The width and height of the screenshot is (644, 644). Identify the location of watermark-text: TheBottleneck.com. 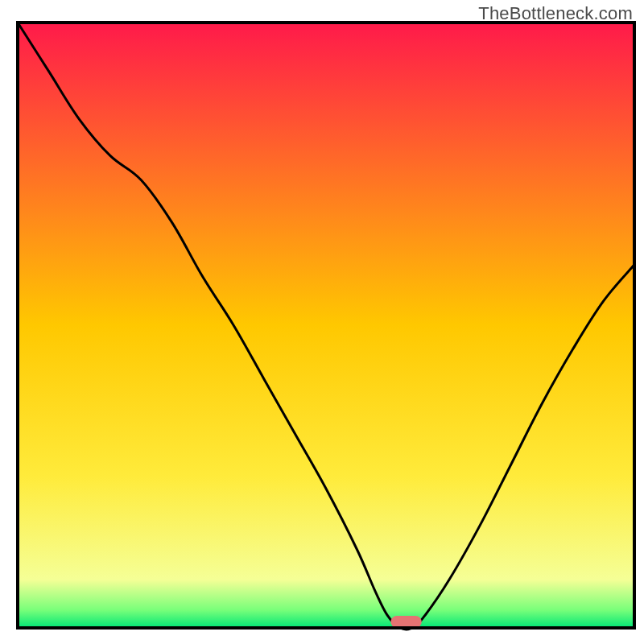
(555, 14).